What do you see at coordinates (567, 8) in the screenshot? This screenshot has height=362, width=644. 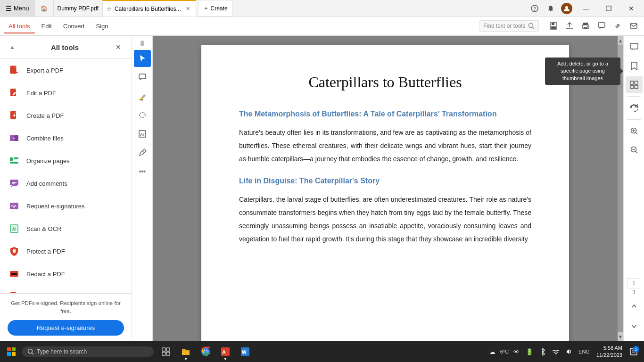 I see `user-avatar` at bounding box center [567, 8].